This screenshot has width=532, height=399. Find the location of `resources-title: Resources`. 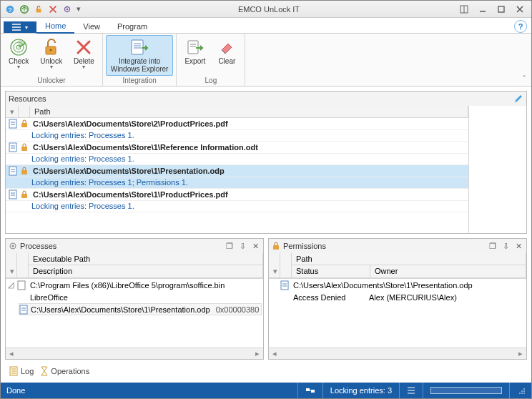

resources-title: Resources is located at coordinates (27, 99).